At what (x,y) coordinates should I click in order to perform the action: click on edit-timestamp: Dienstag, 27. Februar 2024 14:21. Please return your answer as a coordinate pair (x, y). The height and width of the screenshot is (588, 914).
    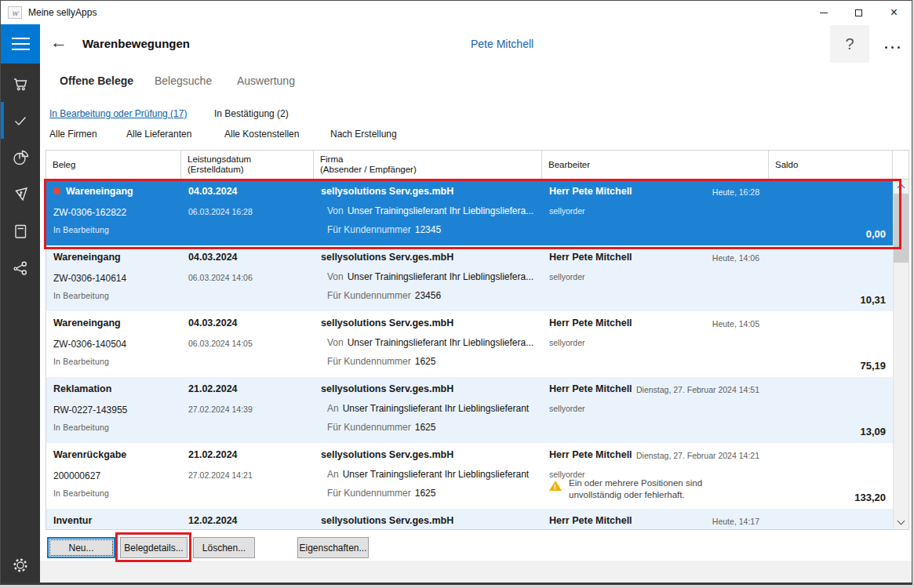
    Looking at the image, I should click on (698, 456).